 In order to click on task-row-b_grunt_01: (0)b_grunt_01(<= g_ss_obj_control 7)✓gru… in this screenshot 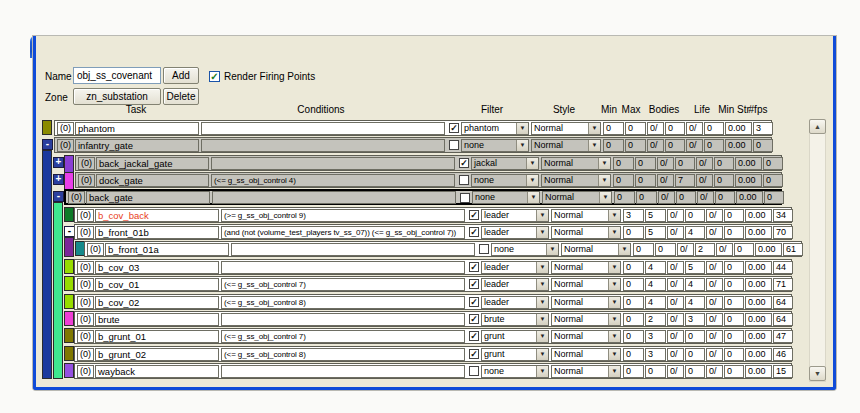, I will do `click(433, 336)`.